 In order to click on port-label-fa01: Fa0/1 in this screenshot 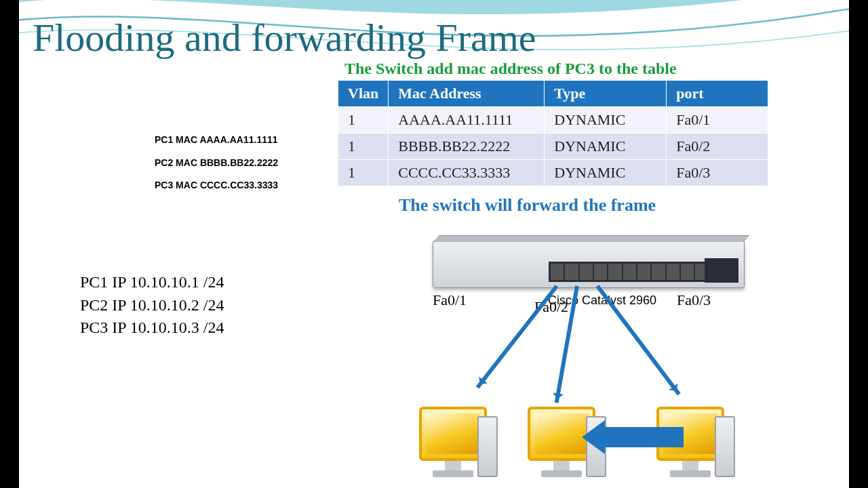, I will do `click(450, 300)`.